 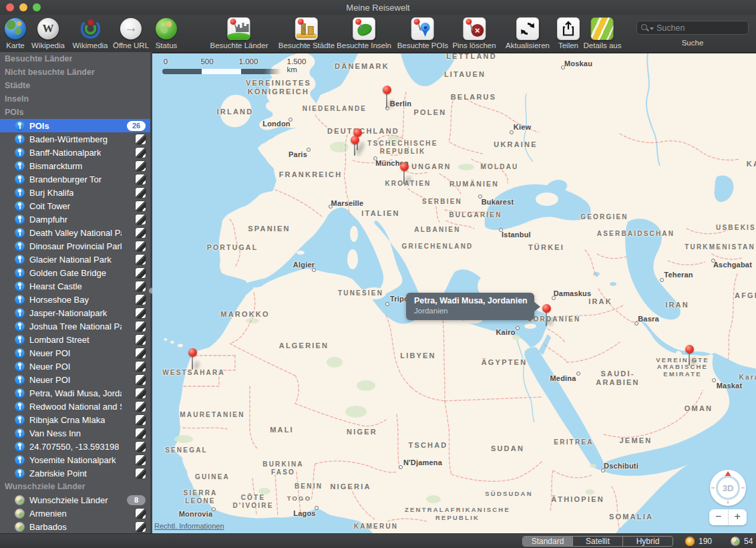 What do you see at coordinates (307, 33) in the screenshot?
I see `toolbar-button-besuchte-staedte: Besuchte Städte` at bounding box center [307, 33].